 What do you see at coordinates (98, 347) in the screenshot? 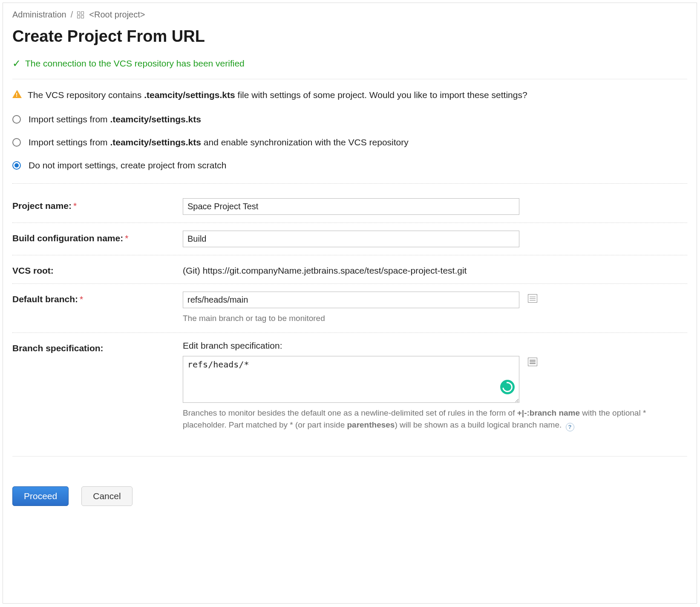
I see `branch-spec-label: Branch specification:` at bounding box center [98, 347].